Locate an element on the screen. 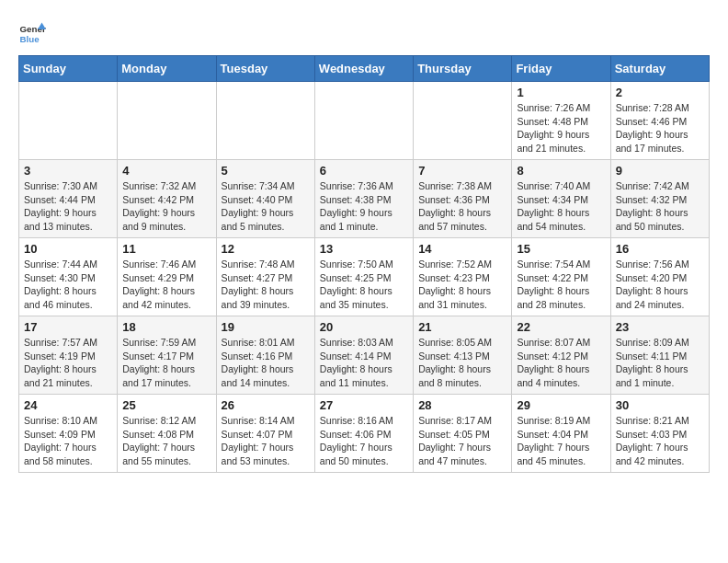 This screenshot has height=563, width=728. day-number: 8 is located at coordinates (561, 171).